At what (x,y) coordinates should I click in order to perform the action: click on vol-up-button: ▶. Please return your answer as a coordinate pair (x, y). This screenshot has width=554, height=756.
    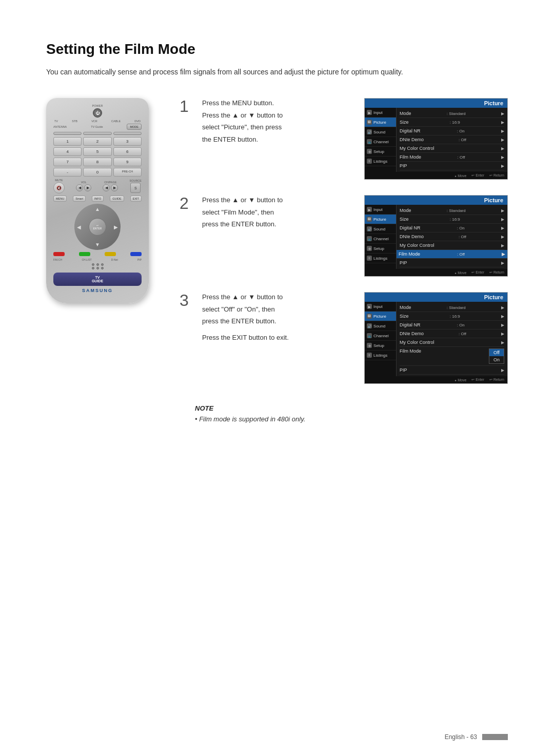
    Looking at the image, I should click on (88, 188).